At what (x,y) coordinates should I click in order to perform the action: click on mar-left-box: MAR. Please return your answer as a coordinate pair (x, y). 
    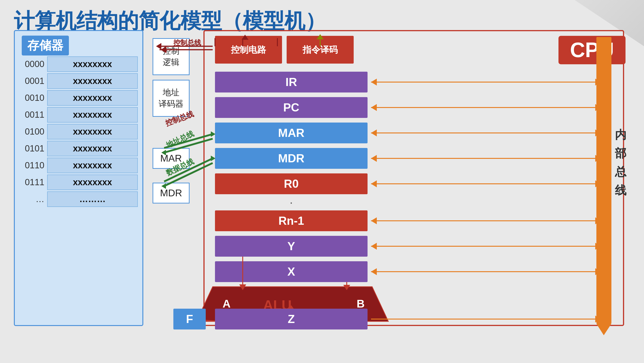
    Looking at the image, I should click on (171, 158).